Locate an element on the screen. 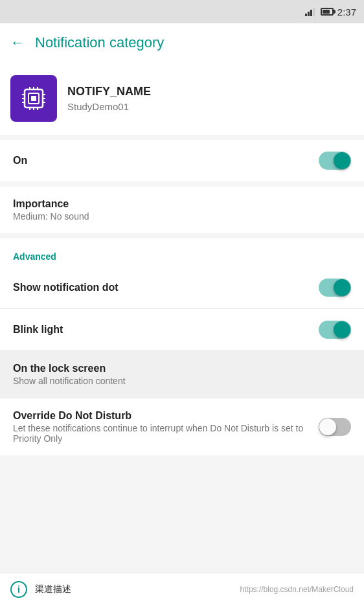  app-info-section: NOTIFY_NAME StudyDemo01 is located at coordinates (182, 98).